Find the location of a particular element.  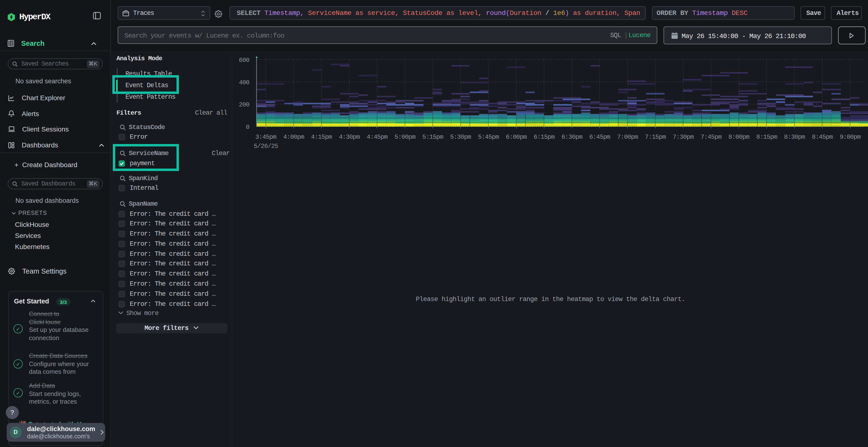

svg-text: 8:00pm is located at coordinates (739, 137).